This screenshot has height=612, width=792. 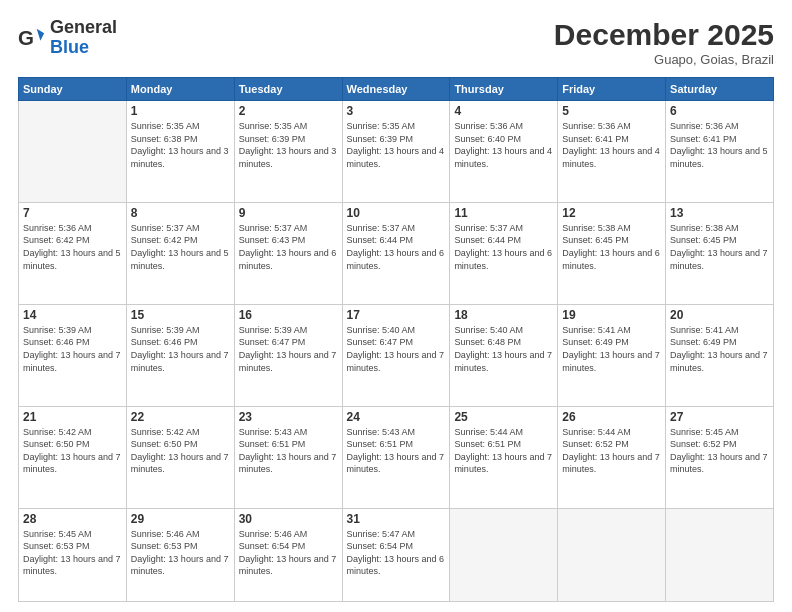 I want to click on day-info: Sunrise: 5:36 AM Sunset: 6:42 PM Dayligh…, so click(x=72, y=247).